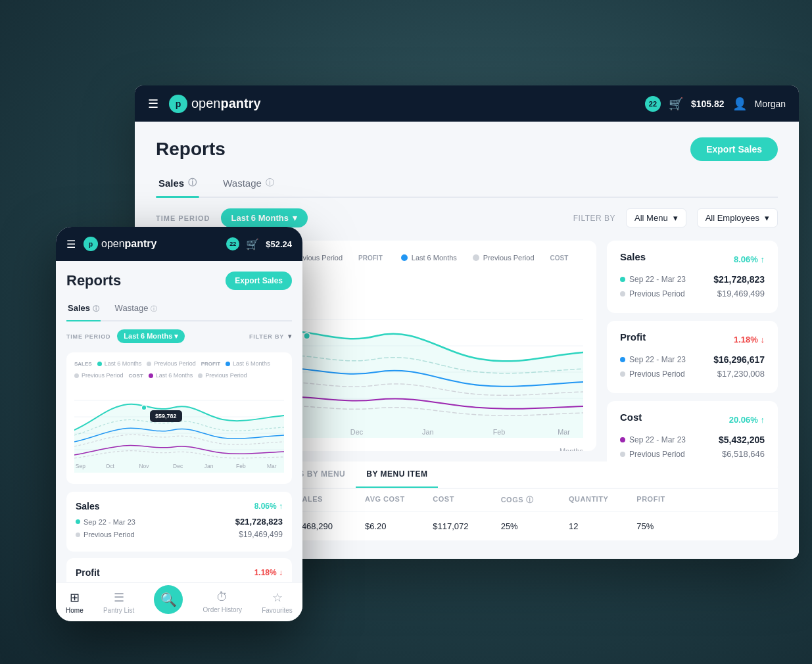  I want to click on mobile-notification-badge: 22, so click(233, 244).